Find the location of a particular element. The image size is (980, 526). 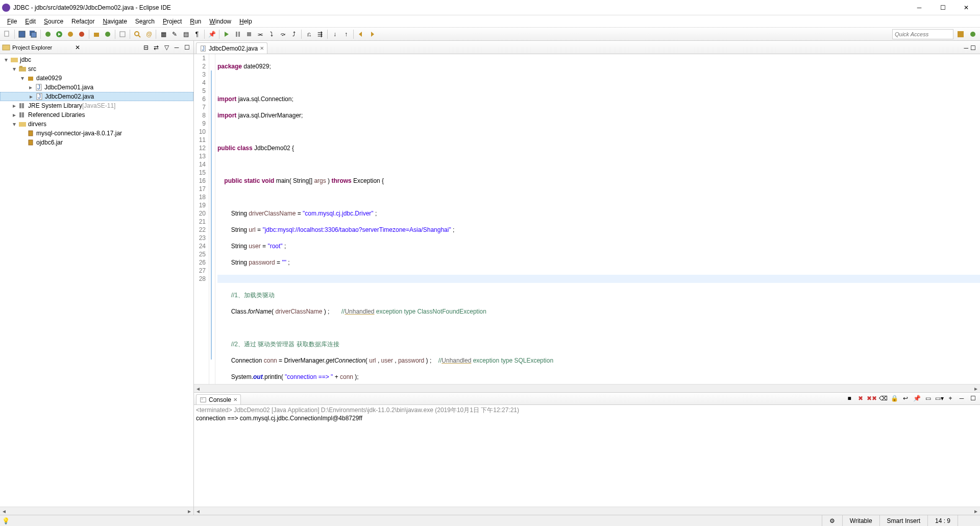

console-open-button: ▭▾ is located at coordinates (939, 398).